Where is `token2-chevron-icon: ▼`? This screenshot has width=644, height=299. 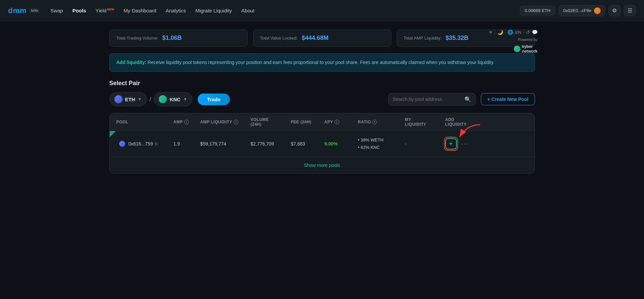 token2-chevron-icon: ▼ is located at coordinates (185, 99).